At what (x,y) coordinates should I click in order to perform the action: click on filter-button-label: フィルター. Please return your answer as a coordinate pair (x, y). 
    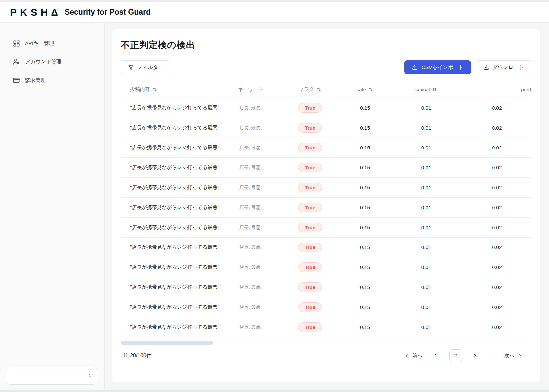
    Looking at the image, I should click on (150, 68).